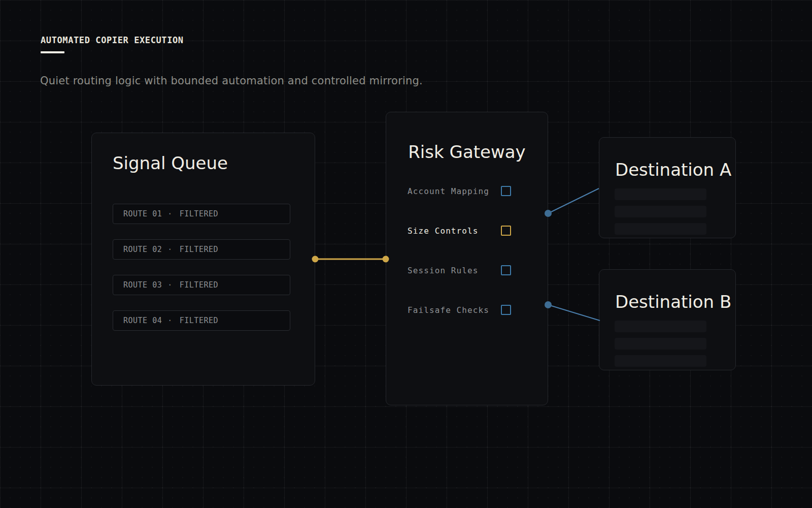 This screenshot has height=508, width=812. I want to click on route-id: ROUTE 01, so click(143, 214).